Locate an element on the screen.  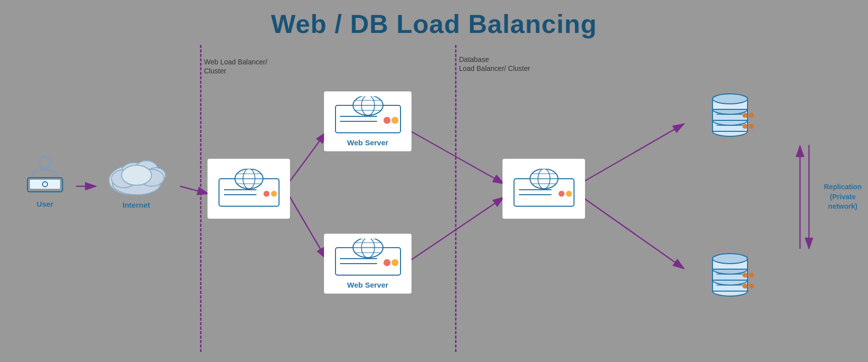
web-server-2-node: Web Server is located at coordinates (368, 264).